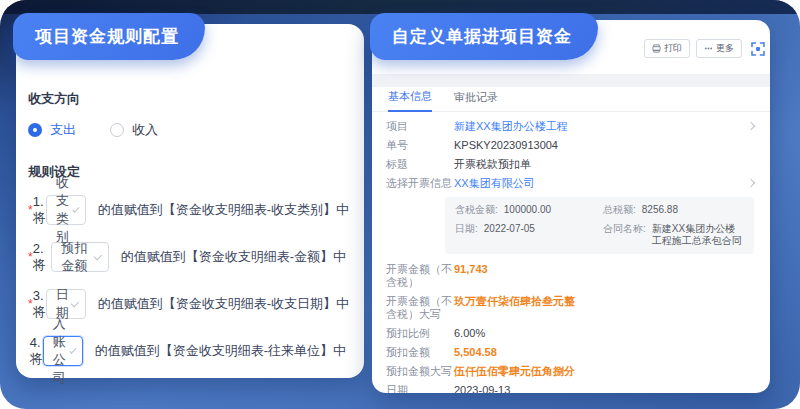 Image resolution: width=800 pixels, height=409 pixels. Describe the element at coordinates (187, 351) in the screenshot. I see `rule-row-4: 4. 将 入账公司 的值赋值到【资金收支明细表-往来单位】中` at that location.